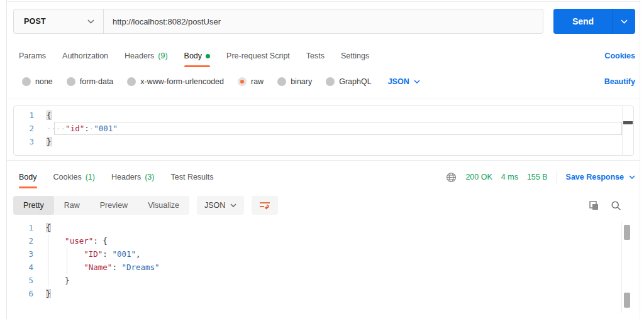 The height and width of the screenshot is (319, 644). I want to click on response-status-group: 200 OK 4 ms 155 B Save Response, so click(541, 177).